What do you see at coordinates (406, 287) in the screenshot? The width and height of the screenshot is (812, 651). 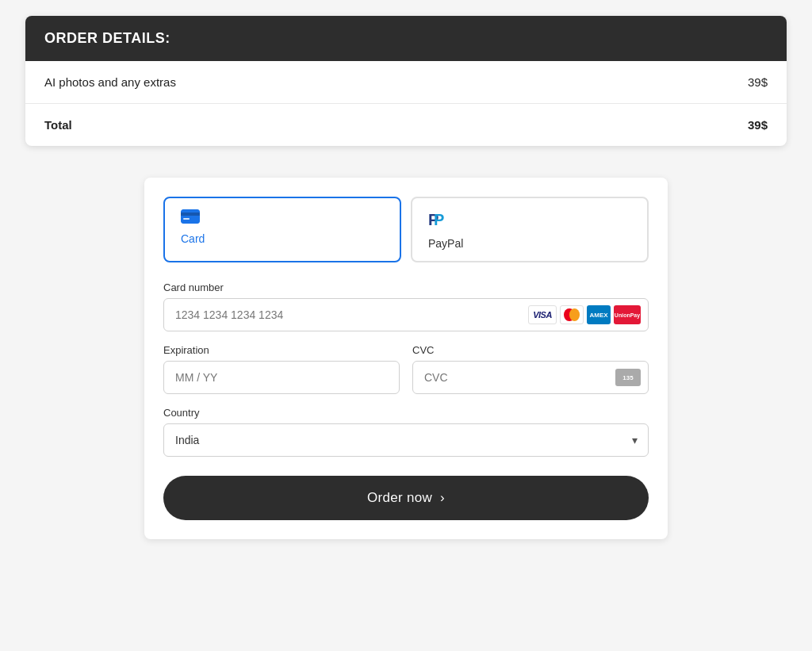 I see `card-number-label: Card number` at bounding box center [406, 287].